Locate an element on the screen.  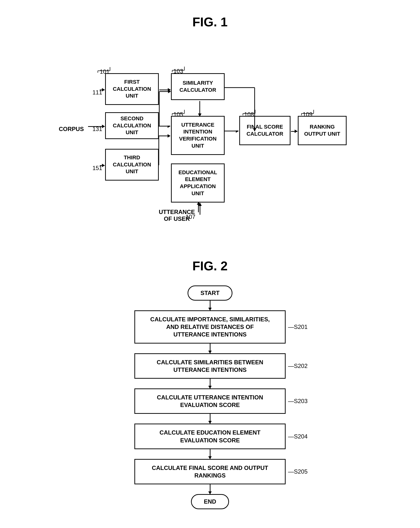
step-s201-row: CALCULATE IMPORTANCE, SIMILARITIES,AND R… is located at coordinates (210, 327).